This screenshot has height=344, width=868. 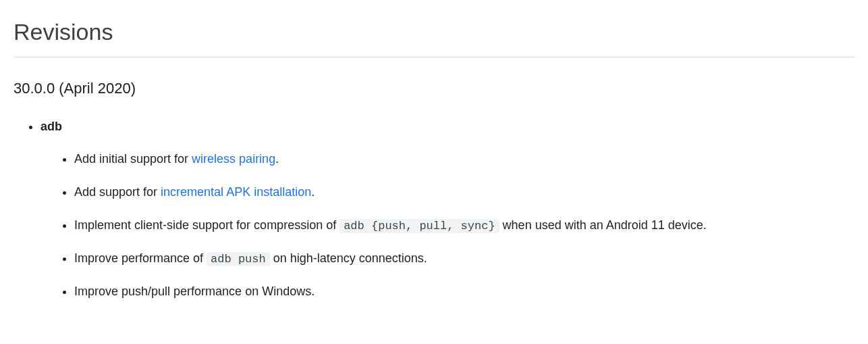 I want to click on item-text: Add initial support for, so click(x=133, y=159).